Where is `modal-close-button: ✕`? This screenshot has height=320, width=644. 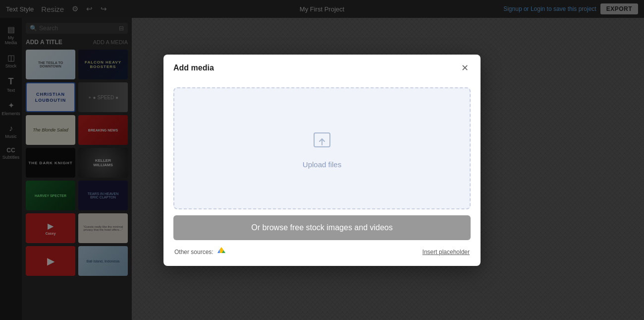 modal-close-button: ✕ is located at coordinates (465, 68).